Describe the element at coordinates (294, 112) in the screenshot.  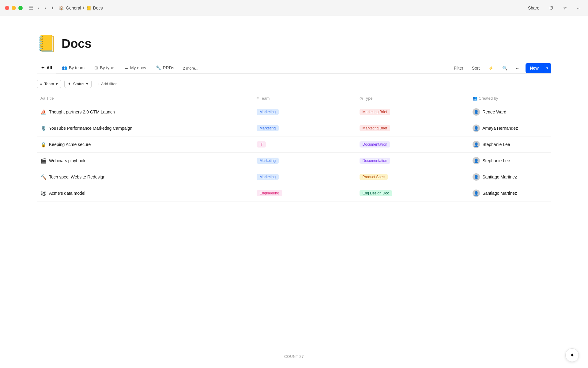
I see `table-row: ⛵ Thought partners 2.0 GTM Launch Market…` at that location.